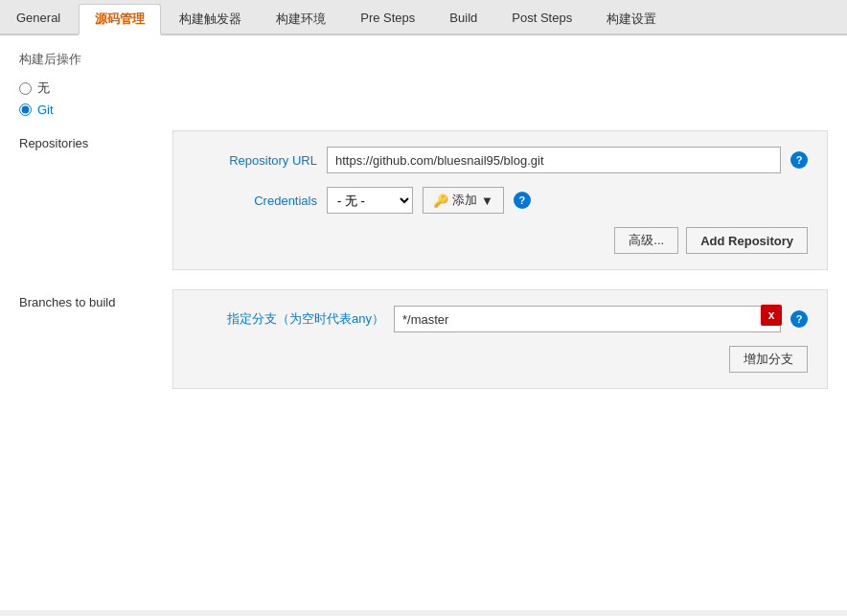  I want to click on branch-help-icon: ?, so click(799, 319).